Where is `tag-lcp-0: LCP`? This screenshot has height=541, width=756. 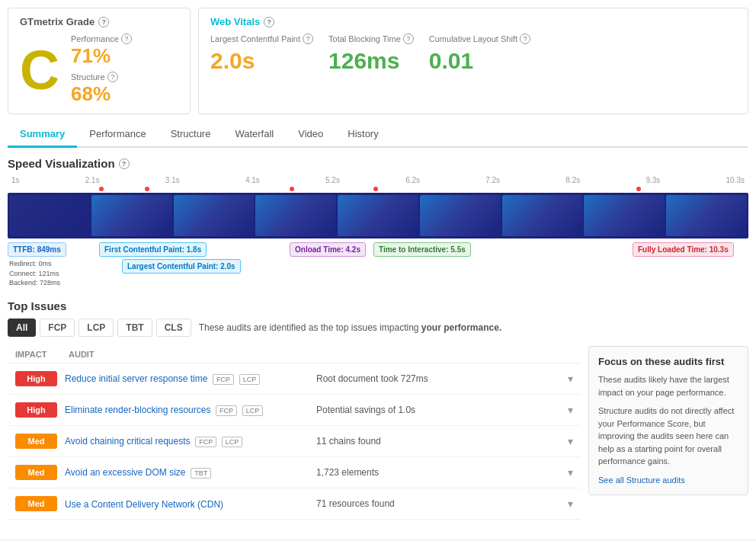
tag-lcp-0: LCP is located at coordinates (250, 379).